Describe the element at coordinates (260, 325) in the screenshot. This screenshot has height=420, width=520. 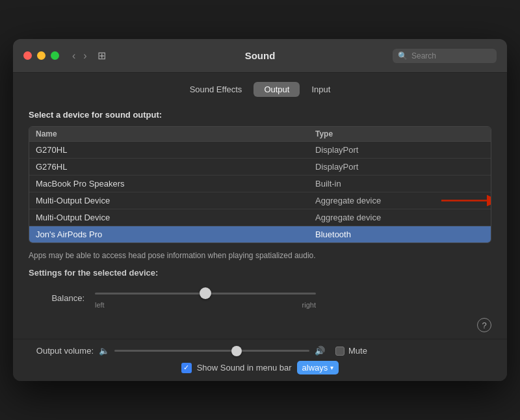
I see `help-btn-row: ?` at that location.